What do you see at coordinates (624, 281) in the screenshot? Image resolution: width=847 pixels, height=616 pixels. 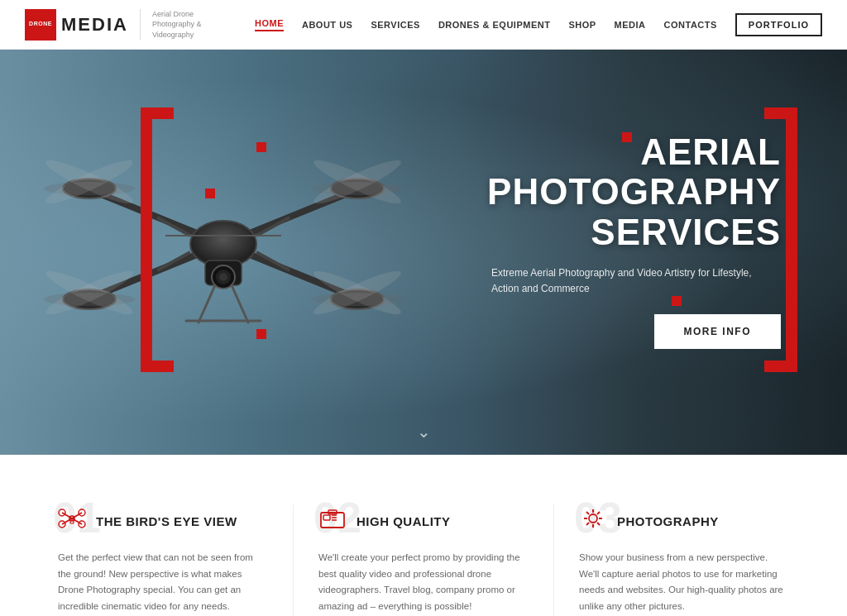 I see `hero-subtitle: Extreme Aerial Photography and Video Art…` at bounding box center [624, 281].